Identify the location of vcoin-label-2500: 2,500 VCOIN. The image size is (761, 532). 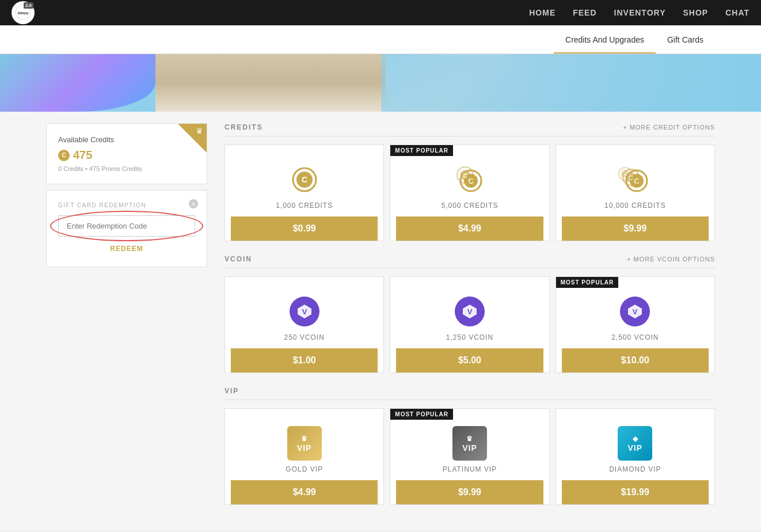
(635, 337).